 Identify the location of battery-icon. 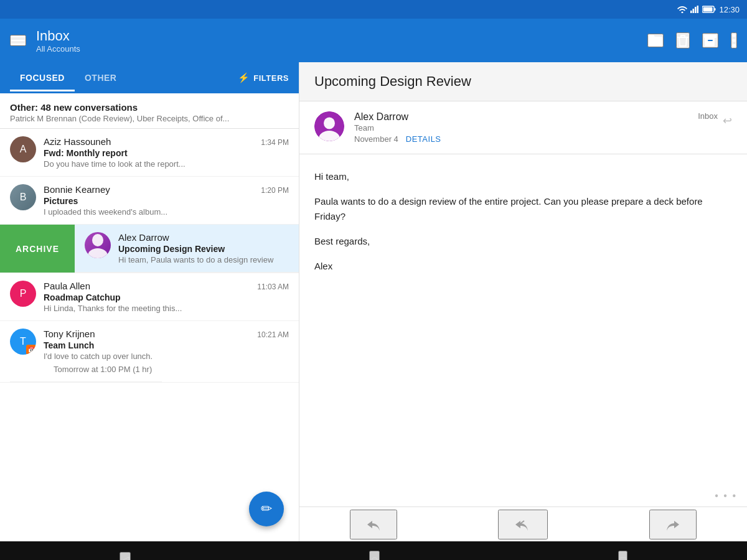
(709, 9).